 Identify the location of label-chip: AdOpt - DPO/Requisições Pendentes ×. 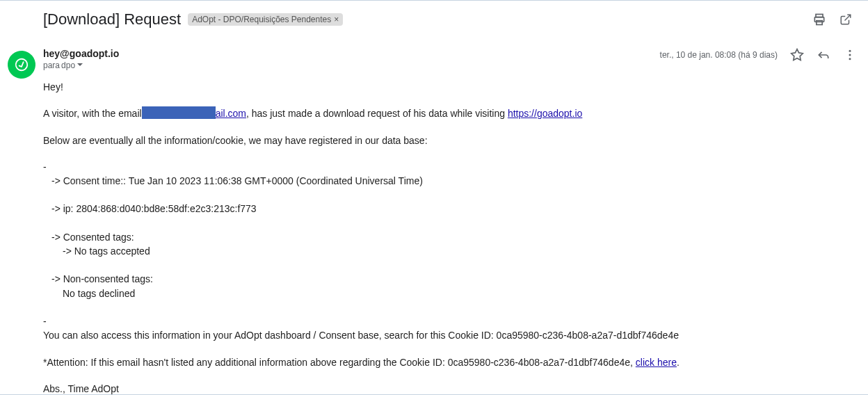
(266, 19).